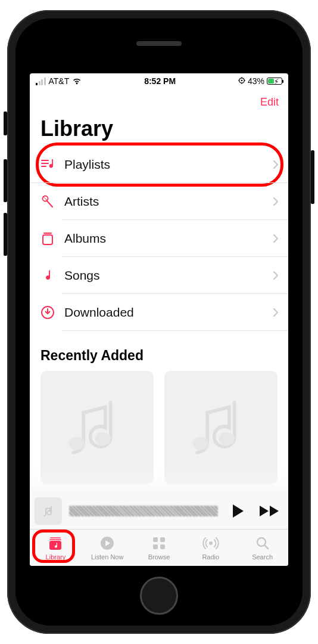 The height and width of the screenshot is (644, 318). Describe the element at coordinates (159, 275) in the screenshot. I see `row-songs: Songs` at that location.